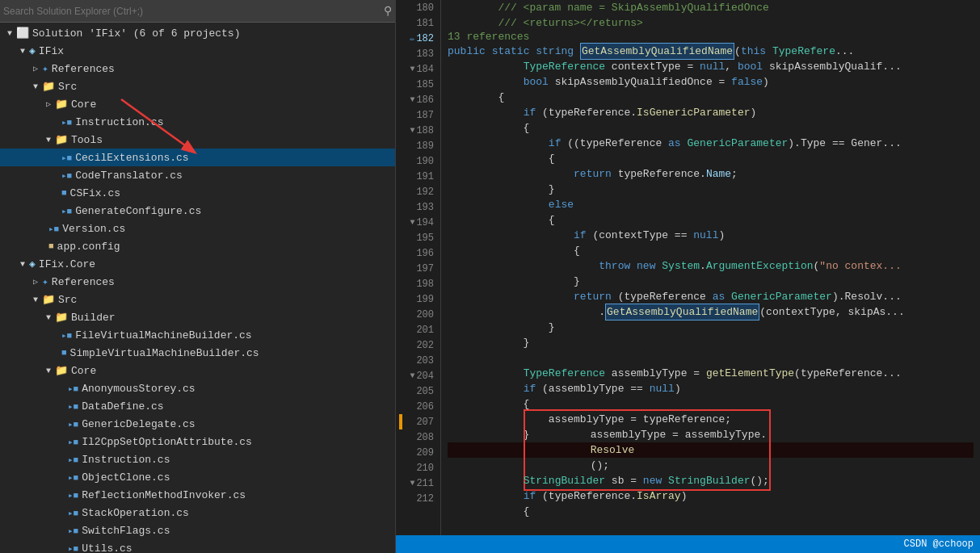  I want to click on ifixcore-switchflags-icon: ▸■, so click(73, 531).